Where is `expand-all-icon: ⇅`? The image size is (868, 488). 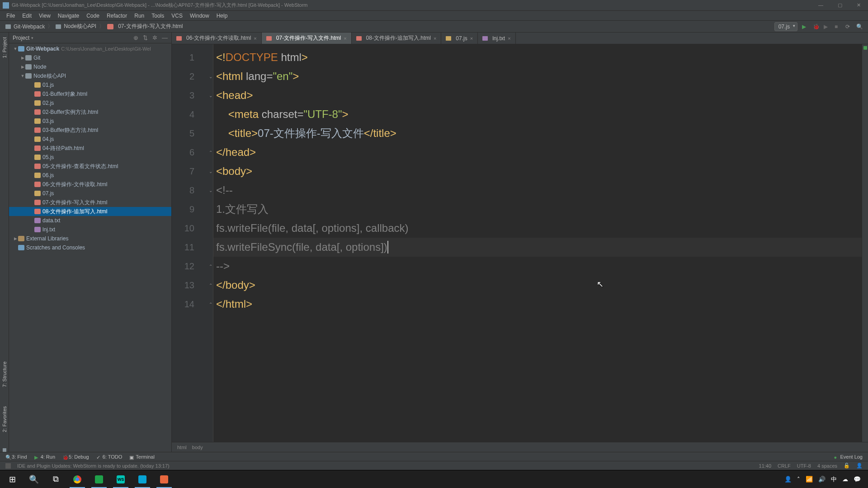 expand-all-icon: ⇅ is located at coordinates (146, 38).